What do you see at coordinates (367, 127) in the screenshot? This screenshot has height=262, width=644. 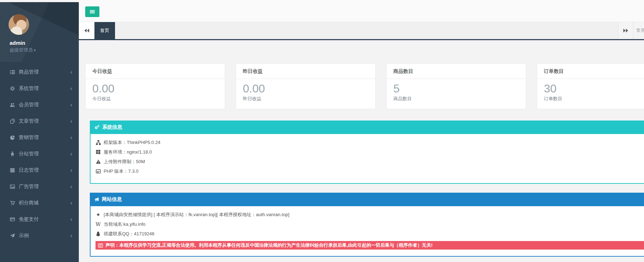 I see `system-info-header: 系统信息` at bounding box center [367, 127].